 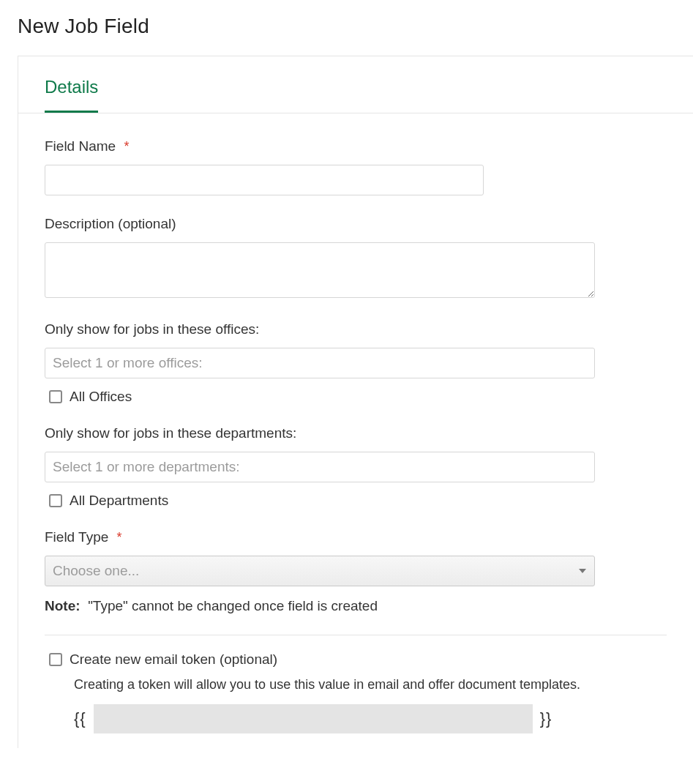 What do you see at coordinates (76, 537) in the screenshot?
I see `field-type-label-text: Field Type` at bounding box center [76, 537].